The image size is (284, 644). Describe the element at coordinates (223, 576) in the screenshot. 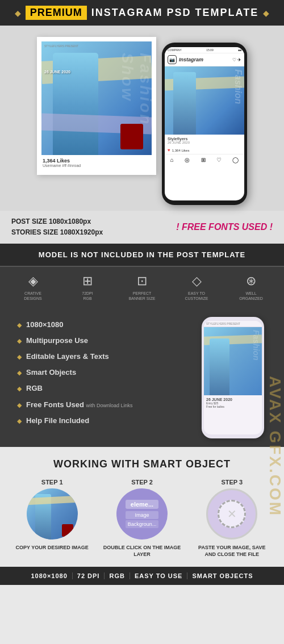

I see `bottom-smart: SMART OBJECTS` at that location.